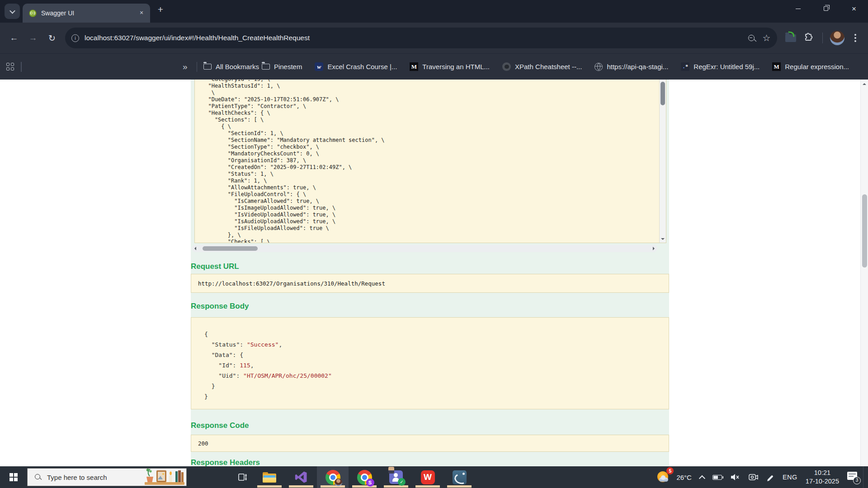 This screenshot has width=868, height=488. Describe the element at coordinates (195, 249) in the screenshot. I see `scroll-left-arrow` at that location.